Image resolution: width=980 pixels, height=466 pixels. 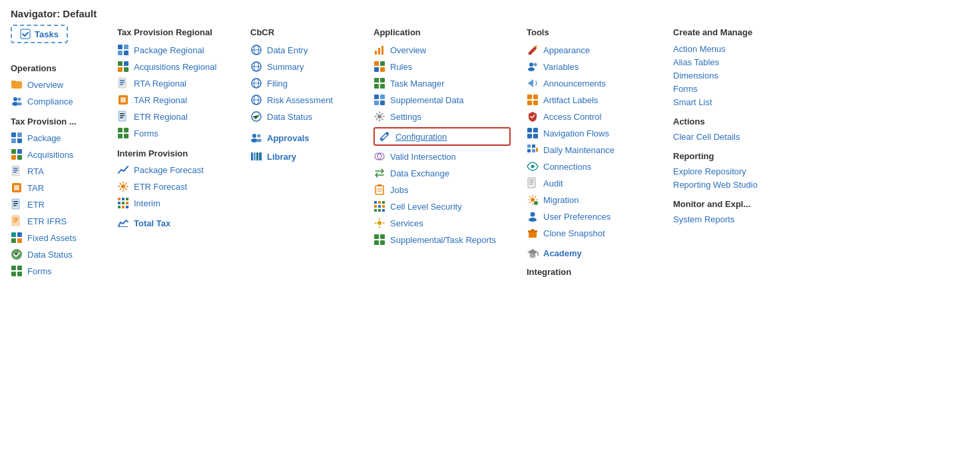 What do you see at coordinates (442, 136) in the screenshot?
I see `nav-configuration: Configuration` at bounding box center [442, 136].